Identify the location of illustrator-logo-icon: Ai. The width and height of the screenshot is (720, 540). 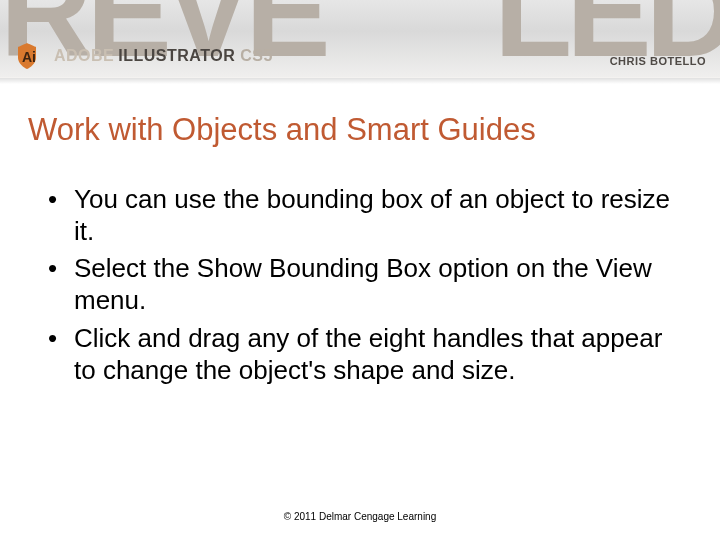
(27, 56).